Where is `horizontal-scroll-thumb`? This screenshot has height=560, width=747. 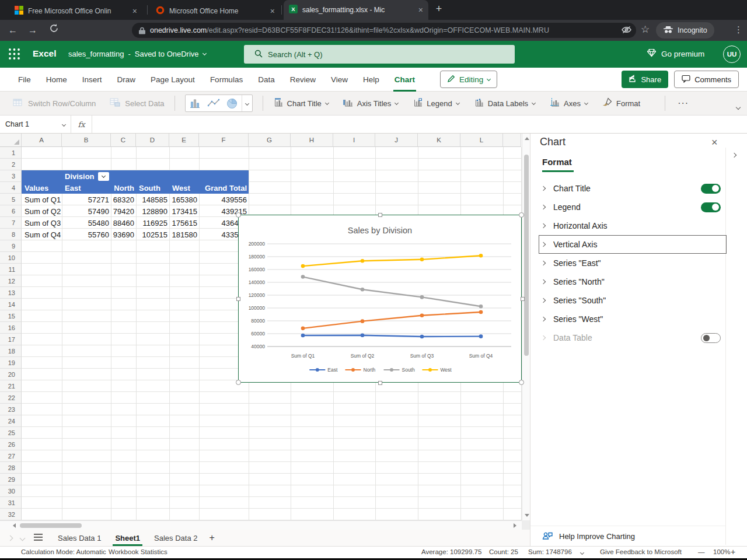 horizontal-scroll-thumb is located at coordinates (51, 526).